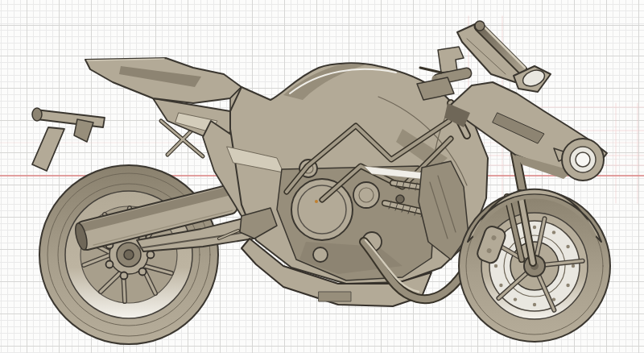 This screenshot has width=644, height=353. What do you see at coordinates (583, 160) in the screenshot?
I see `keyring-tab` at bounding box center [583, 160].